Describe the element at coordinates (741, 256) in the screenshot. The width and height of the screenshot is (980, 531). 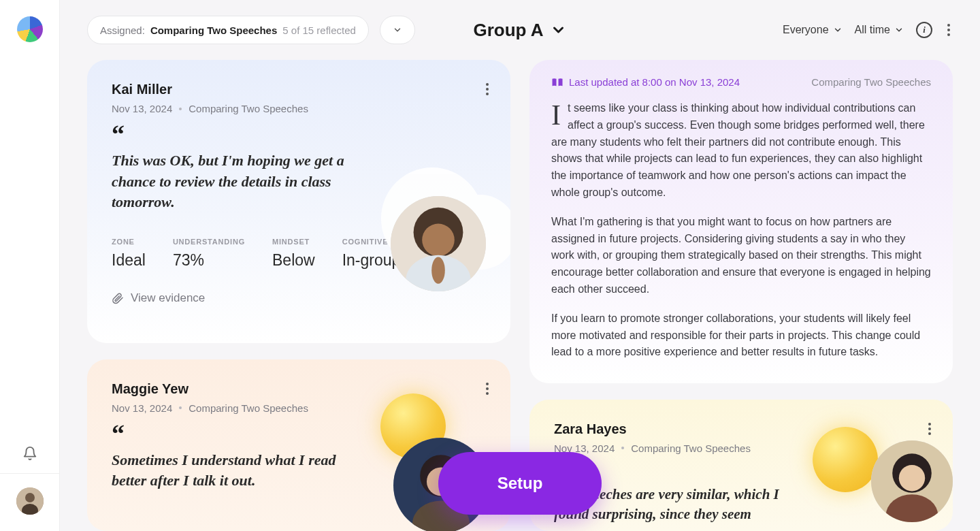
I see `insight-paragraph-2: What I'm gathering is that you might wan…` at that location.